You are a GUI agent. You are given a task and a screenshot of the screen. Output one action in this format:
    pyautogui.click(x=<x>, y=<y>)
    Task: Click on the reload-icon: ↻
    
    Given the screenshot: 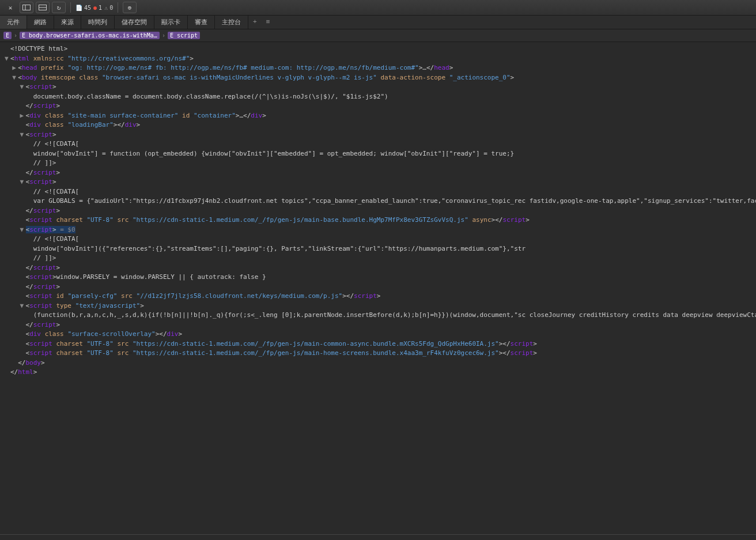 What is the action you would take?
    pyautogui.click(x=59, y=7)
    